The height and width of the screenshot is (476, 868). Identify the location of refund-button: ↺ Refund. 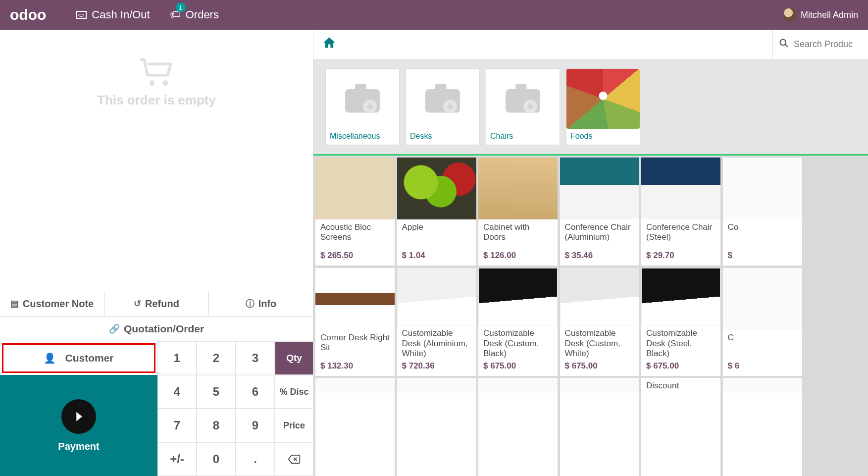
(156, 304).